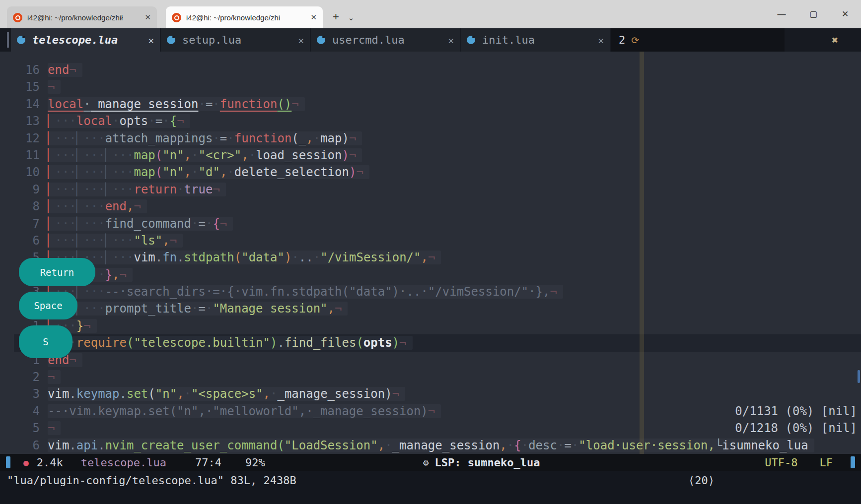 This screenshot has width=861, height=504. I want to click on buffer-tab: usercmd.lua✕, so click(385, 40).